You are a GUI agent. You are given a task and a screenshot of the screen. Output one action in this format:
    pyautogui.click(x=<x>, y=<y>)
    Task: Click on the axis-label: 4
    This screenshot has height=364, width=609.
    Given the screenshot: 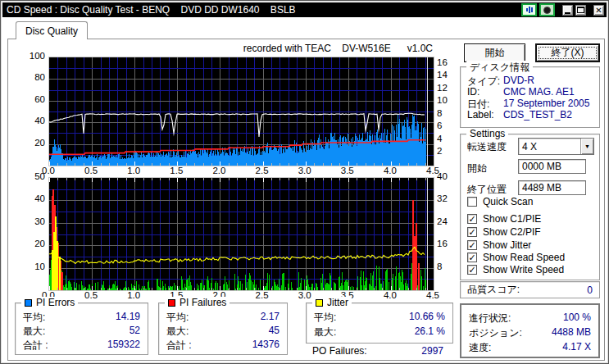 What is the action you would take?
    pyautogui.click(x=449, y=139)
    